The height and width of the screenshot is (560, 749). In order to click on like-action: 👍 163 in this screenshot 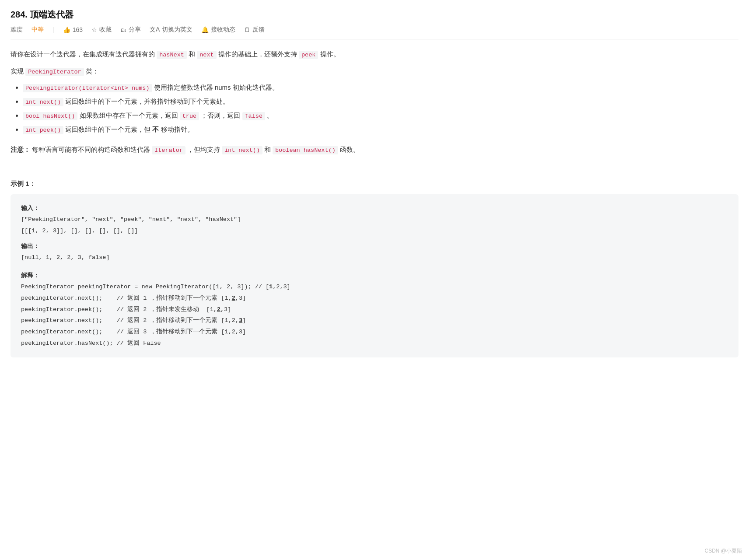, I will do `click(73, 30)`.